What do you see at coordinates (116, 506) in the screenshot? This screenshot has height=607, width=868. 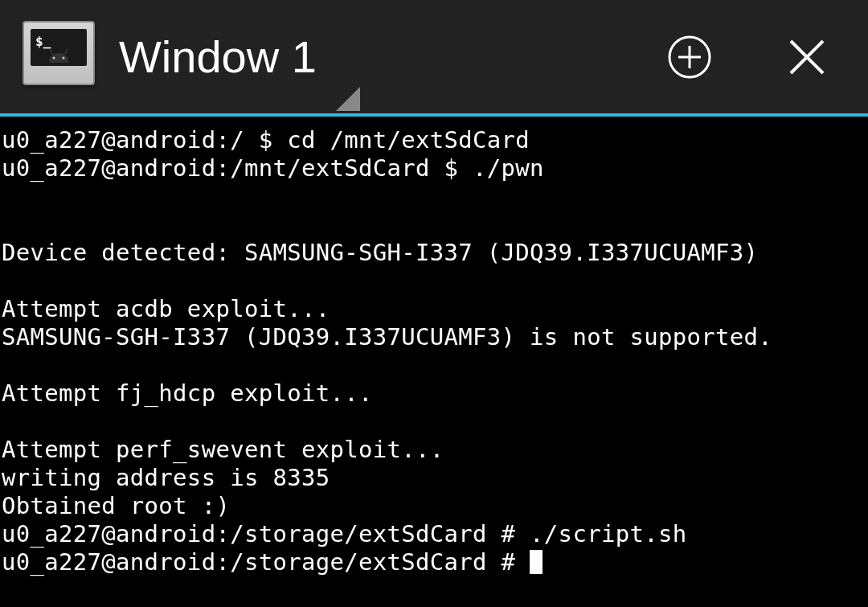 I see `terminal-line: Obtained root :)` at bounding box center [116, 506].